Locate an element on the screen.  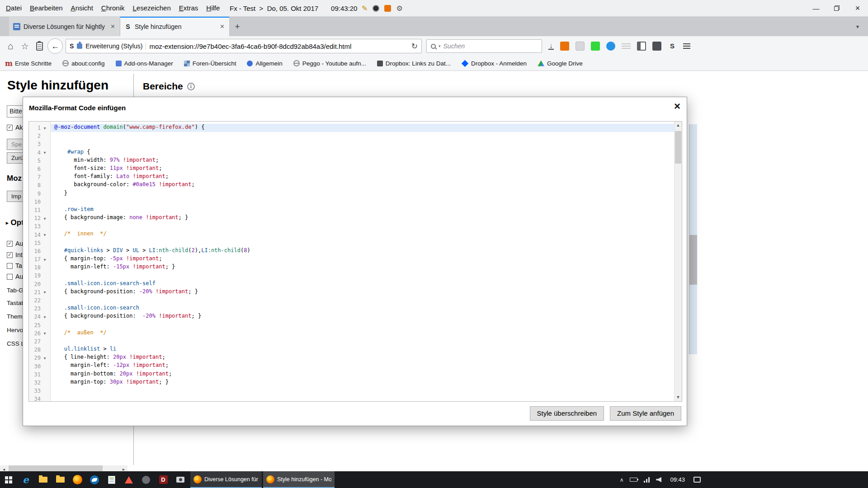
restore-button is located at coordinates (837, 8).